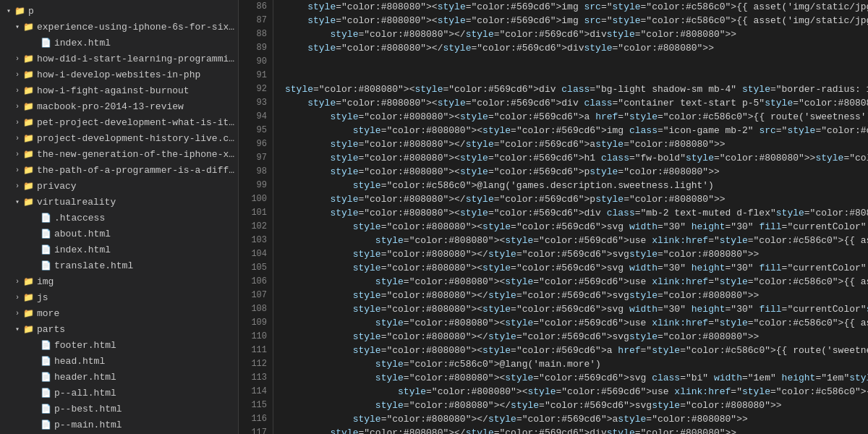  Describe the element at coordinates (119, 138) in the screenshot. I see `sidebar-item-project-dev-history-folder: ›📁project-development-history-live.creag…` at that location.